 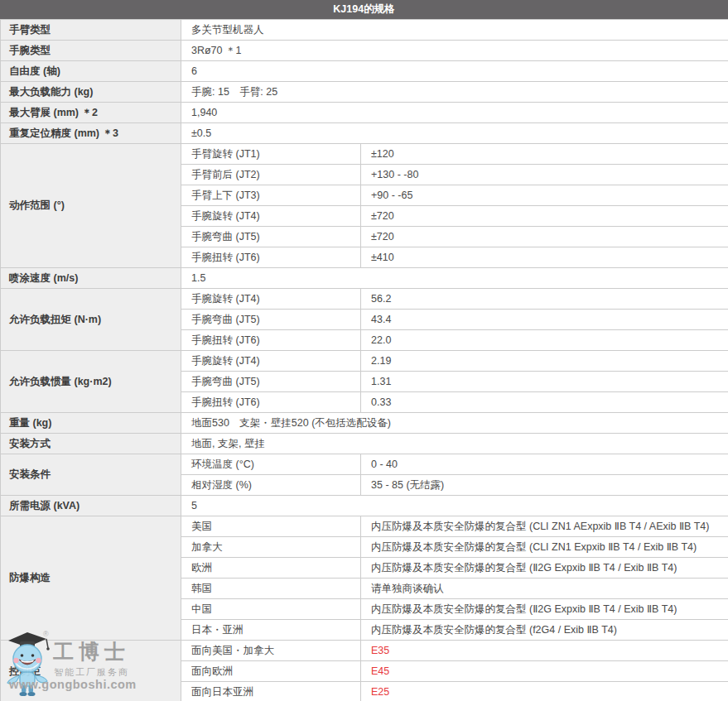 I want to click on sub-row-value: 43.4, so click(x=545, y=319).